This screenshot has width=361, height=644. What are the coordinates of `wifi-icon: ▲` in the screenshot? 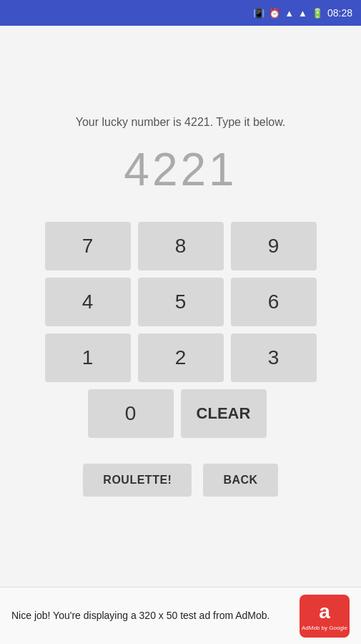 It's located at (289, 13).